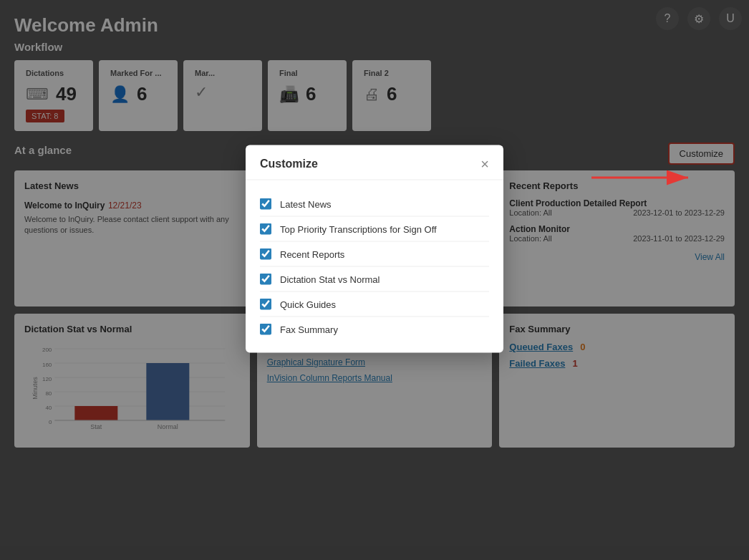  Describe the element at coordinates (312, 254) in the screenshot. I see `modal-item-label-2: Recent Reports` at that location.